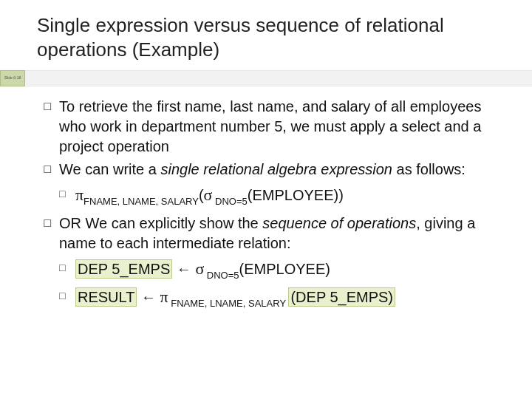 This screenshot has height=399, width=532. What do you see at coordinates (266, 78) in the screenshot?
I see `divider-row: Slide 6-18` at bounding box center [266, 78].